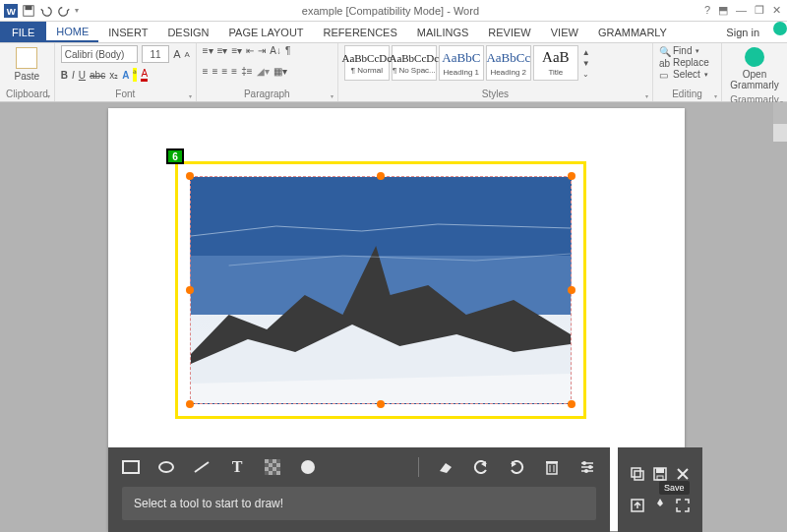 The image size is (787, 532). What do you see at coordinates (250, 51) in the screenshot?
I see `decrease-indent-icon: ⇤` at bounding box center [250, 51].